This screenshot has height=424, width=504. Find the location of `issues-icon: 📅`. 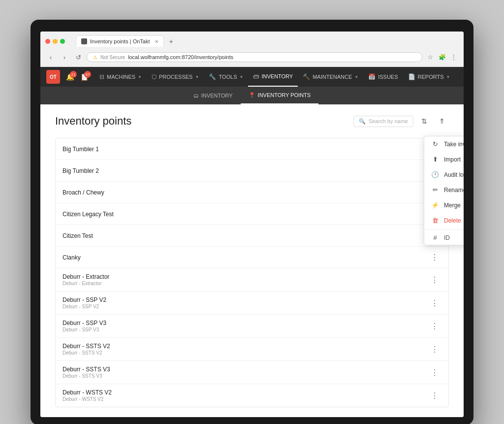

issues-icon: 📅 is located at coordinates (372, 77).